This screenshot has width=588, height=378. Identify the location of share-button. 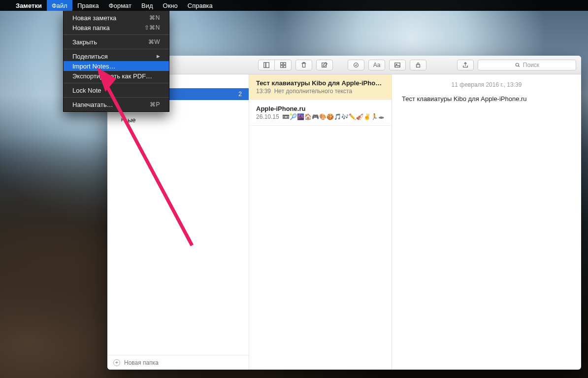
(465, 65).